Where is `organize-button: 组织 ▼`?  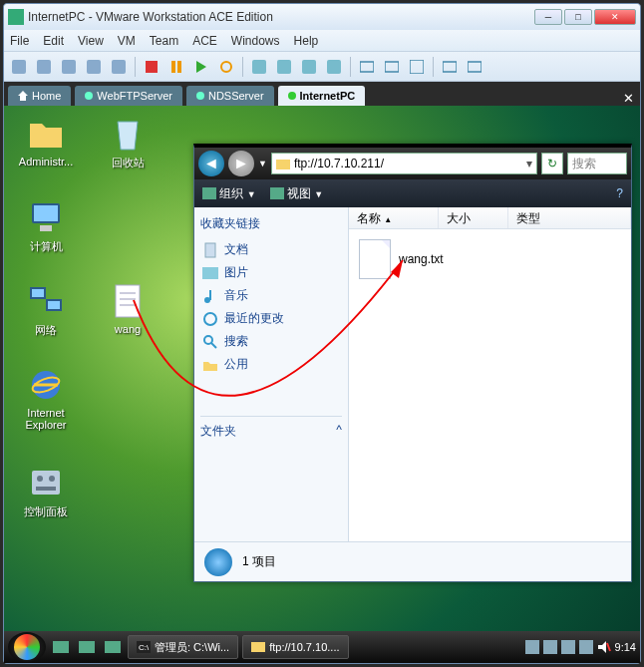
organize-button: 组织 ▼ is located at coordinates (229, 193).